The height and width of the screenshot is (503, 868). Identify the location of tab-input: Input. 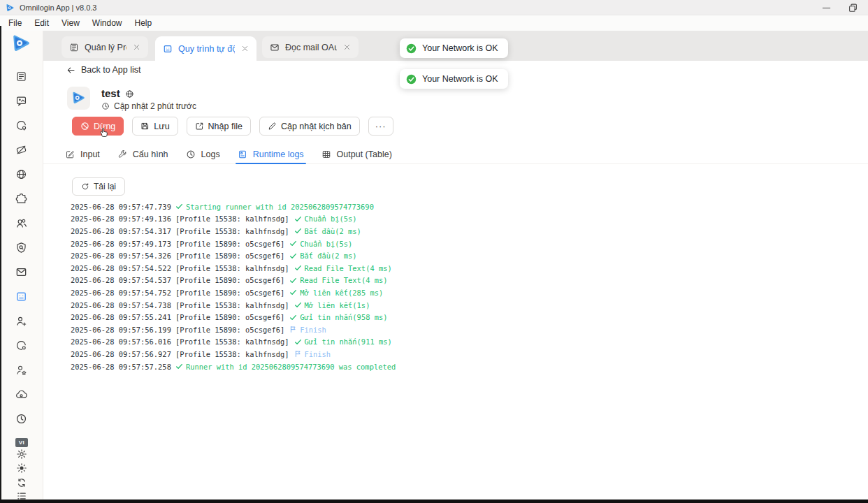
(82, 154).